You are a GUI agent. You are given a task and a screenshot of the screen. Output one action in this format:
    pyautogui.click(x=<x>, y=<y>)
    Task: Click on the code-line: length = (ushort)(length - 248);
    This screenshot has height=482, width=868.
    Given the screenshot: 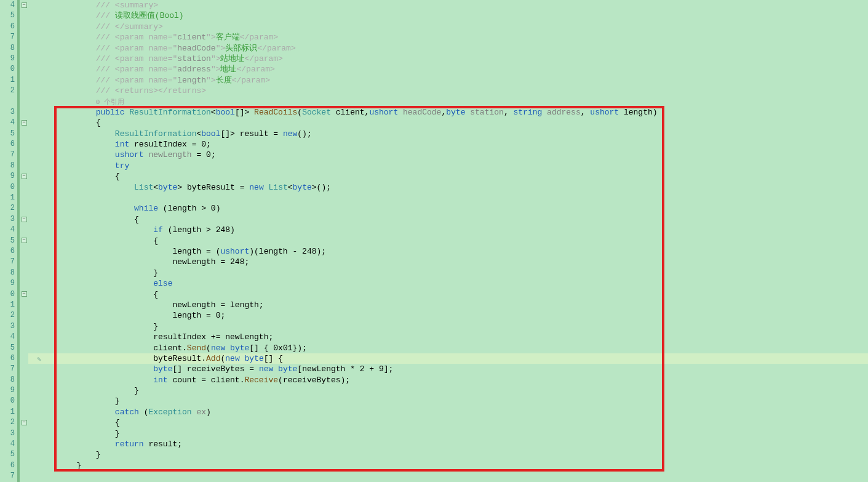 What is the action you would take?
    pyautogui.click(x=453, y=251)
    